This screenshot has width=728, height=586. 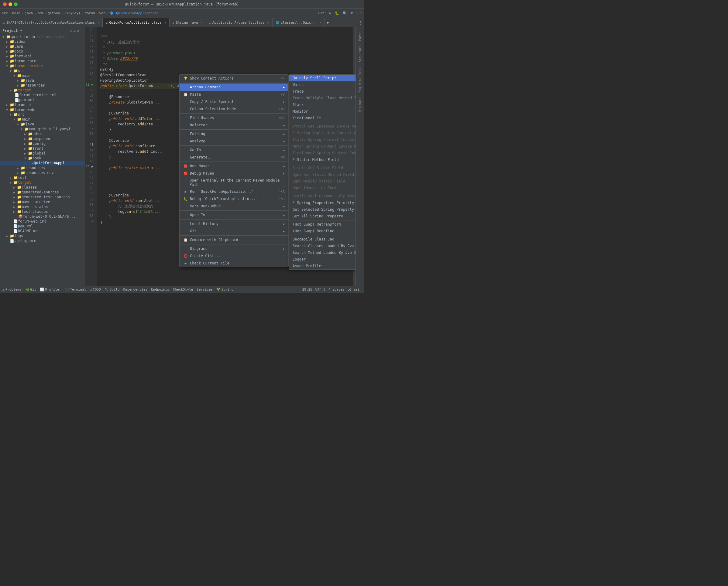 I want to click on tree-mvn: ▶ 📁 .mvn, so click(x=43, y=47).